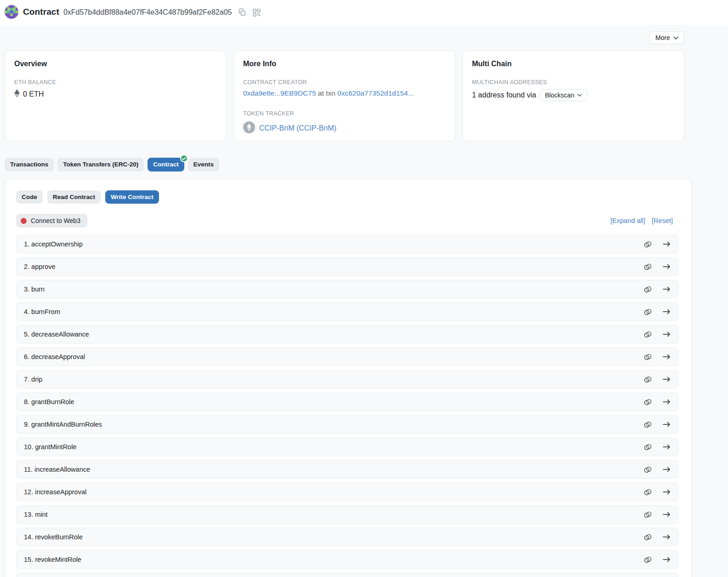 This screenshot has height=577, width=728. Describe the element at coordinates (57, 334) in the screenshot. I see `function-name: 5. decreaseAllowance` at that location.